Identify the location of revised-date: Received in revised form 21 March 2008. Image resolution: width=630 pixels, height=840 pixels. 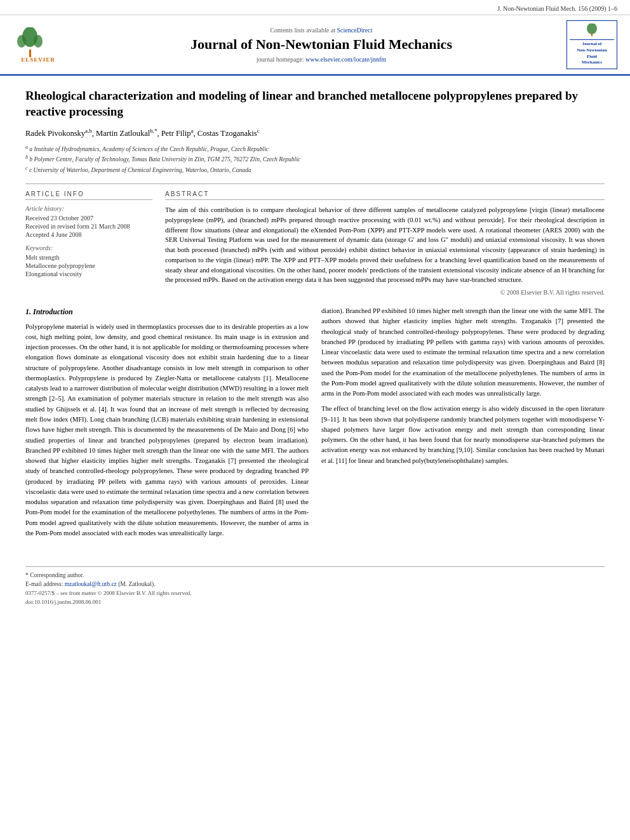
(89, 226).